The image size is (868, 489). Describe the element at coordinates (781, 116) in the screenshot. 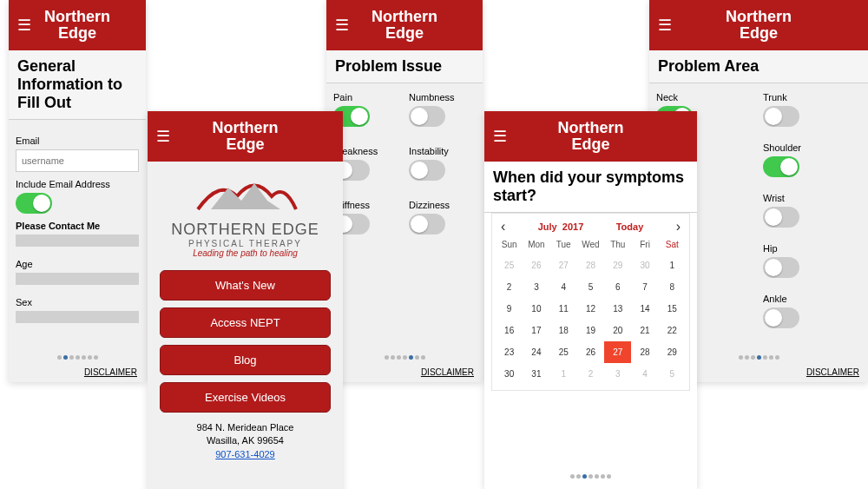

I see `trunk-toggle` at that location.